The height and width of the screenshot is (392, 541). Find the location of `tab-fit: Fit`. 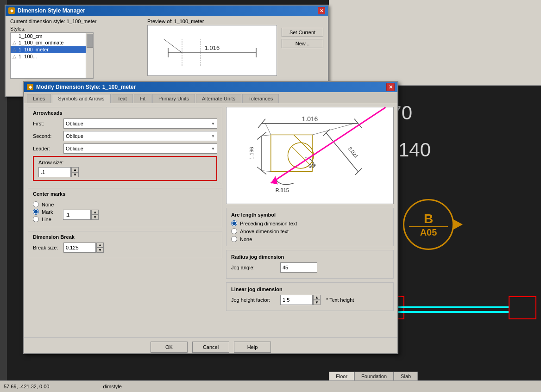

tab-fit: Fit is located at coordinates (143, 98).